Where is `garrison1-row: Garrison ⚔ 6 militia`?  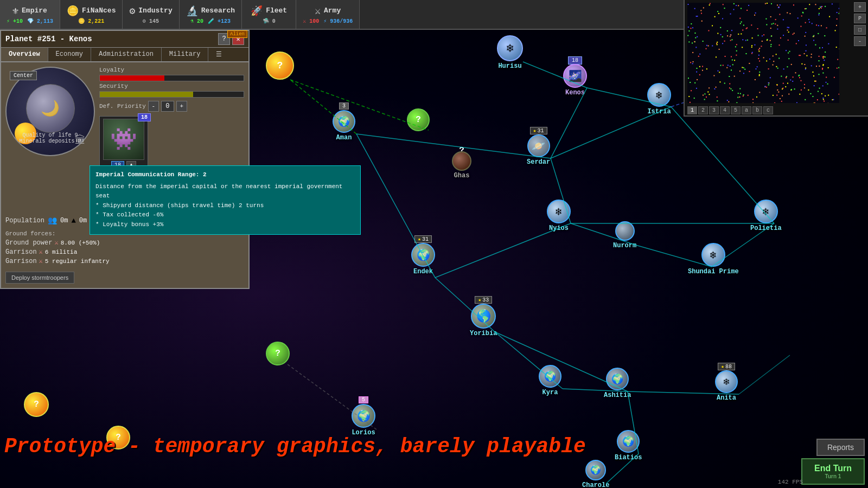
garrison1-row: Garrison ⚔ 6 militia is located at coordinates (125, 252).